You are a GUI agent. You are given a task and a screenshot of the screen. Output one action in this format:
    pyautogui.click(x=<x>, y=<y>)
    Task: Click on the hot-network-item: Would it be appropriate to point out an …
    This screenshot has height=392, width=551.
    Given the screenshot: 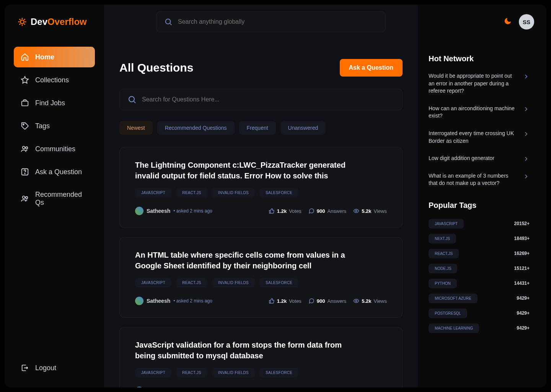 What is the action you would take?
    pyautogui.click(x=479, y=83)
    